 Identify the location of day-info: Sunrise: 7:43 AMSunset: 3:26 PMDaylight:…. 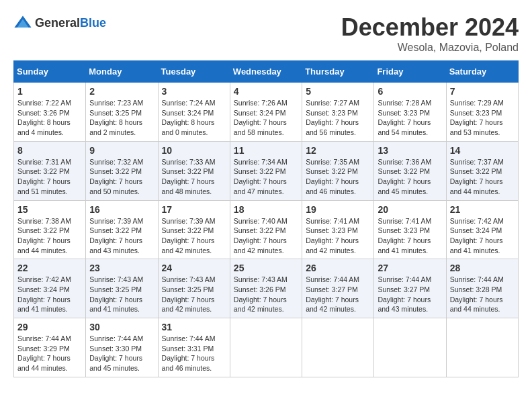
(266, 294).